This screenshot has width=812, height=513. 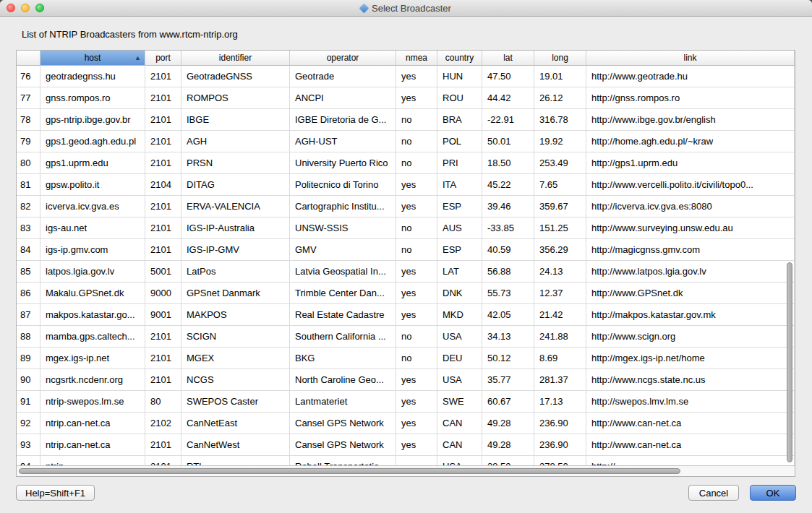 I want to click on table-row: 88mamba.gps.caltech...2101SCIGNSouthern …, so click(x=406, y=337).